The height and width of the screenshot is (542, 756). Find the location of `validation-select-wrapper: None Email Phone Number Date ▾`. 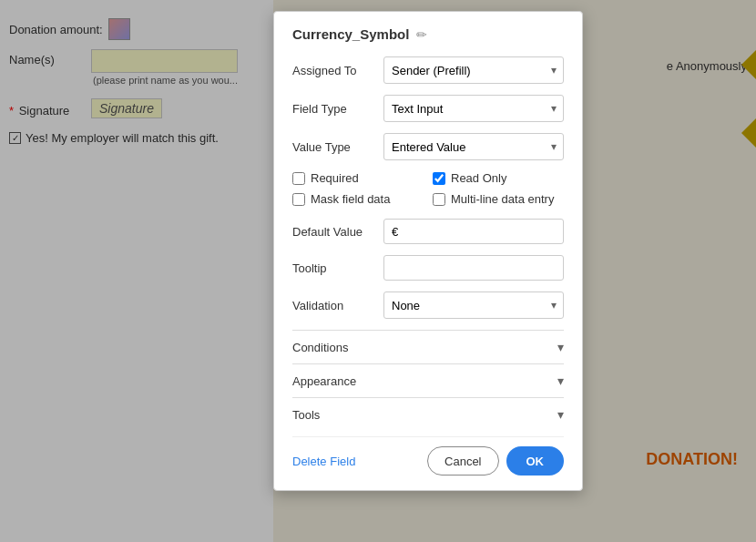

validation-select-wrapper: None Email Phone Number Date ▾ is located at coordinates (474, 305).